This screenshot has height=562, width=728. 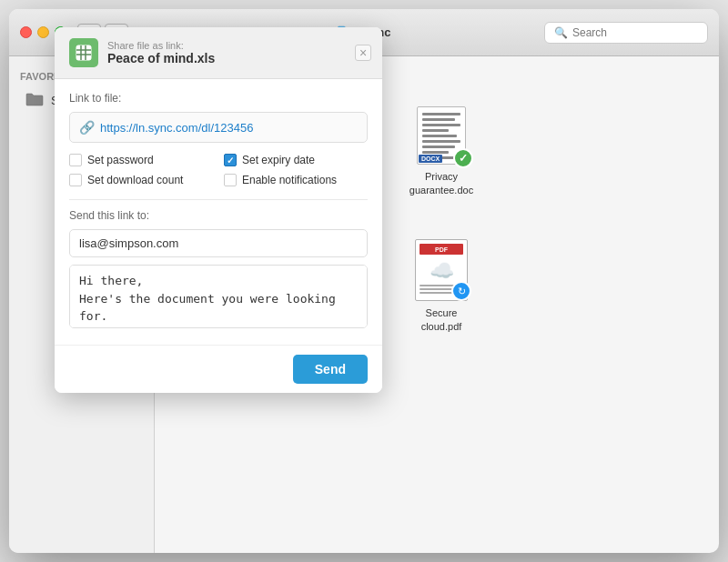 What do you see at coordinates (296, 160) in the screenshot?
I see `option-set-expiry: Set expiry date` at bounding box center [296, 160].